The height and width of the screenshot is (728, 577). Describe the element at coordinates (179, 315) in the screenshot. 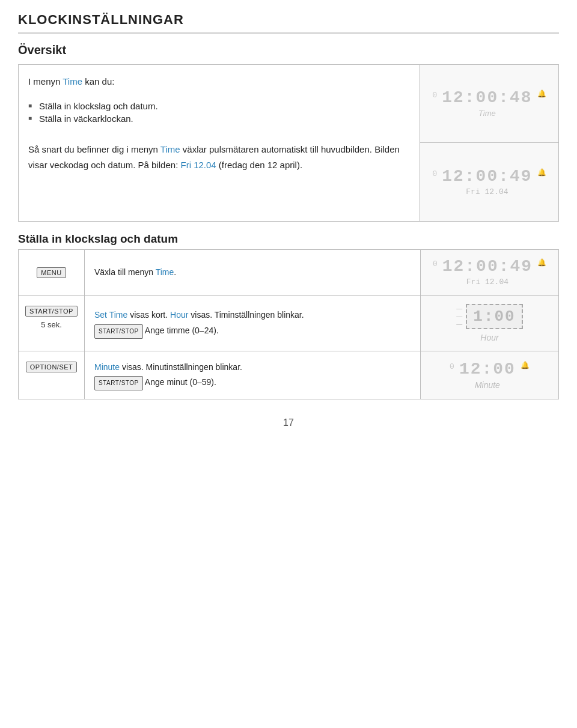

I see `hour-word: Hour` at that location.